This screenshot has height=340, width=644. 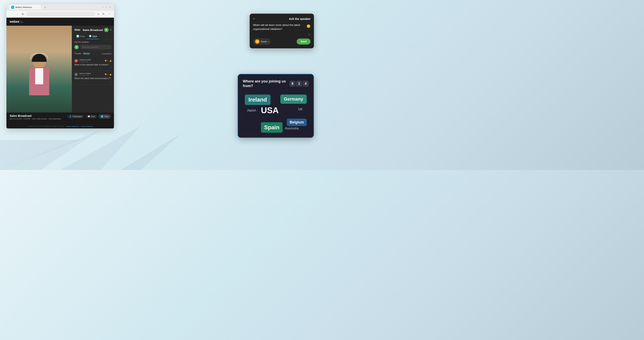 What do you see at coordinates (93, 84) in the screenshot?
I see `questions-list: C Clarissa Smith 1 minute ago 👎 0 👍` at bounding box center [93, 84].